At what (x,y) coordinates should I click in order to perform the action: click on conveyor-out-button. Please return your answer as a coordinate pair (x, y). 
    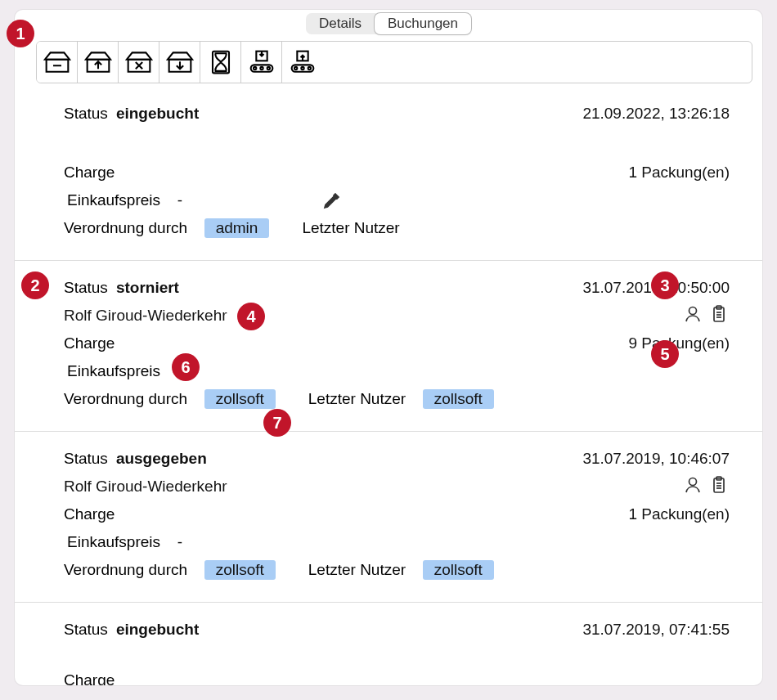
    Looking at the image, I should click on (303, 62).